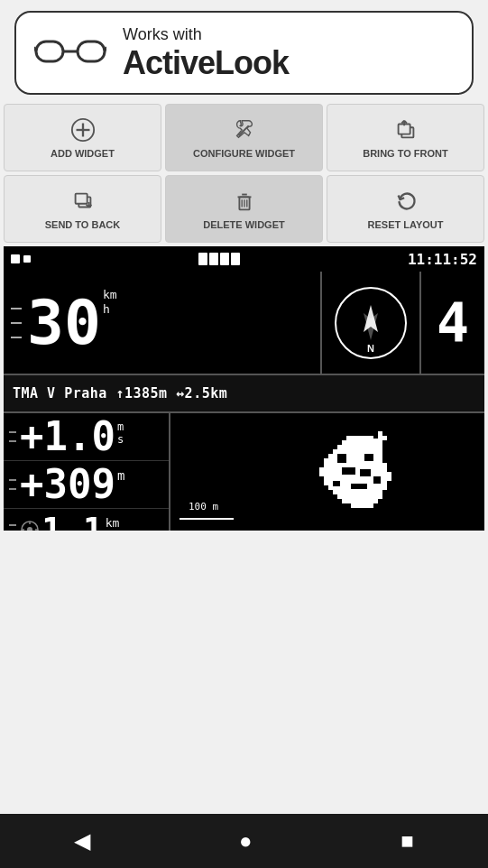 The image size is (488, 868). I want to click on left-metrics: +1.0 ms +309 m, so click(87, 471).